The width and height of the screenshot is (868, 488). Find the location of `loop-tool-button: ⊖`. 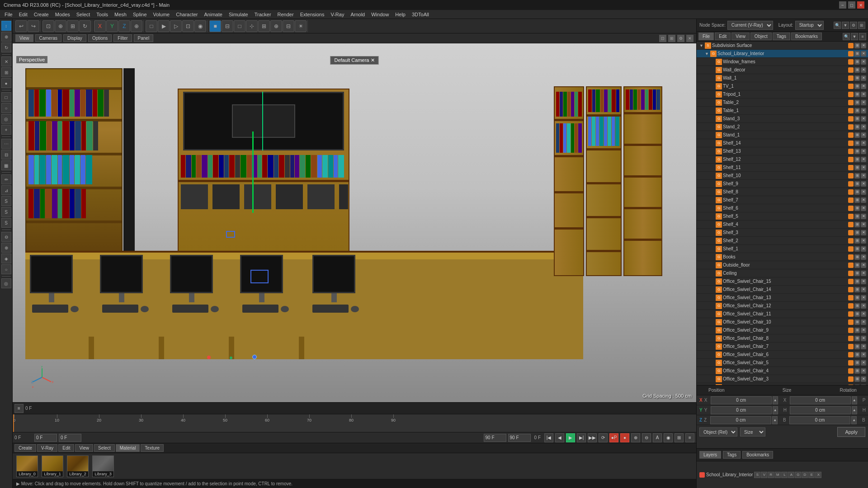

loop-tool-button: ⊖ is located at coordinates (6, 237).